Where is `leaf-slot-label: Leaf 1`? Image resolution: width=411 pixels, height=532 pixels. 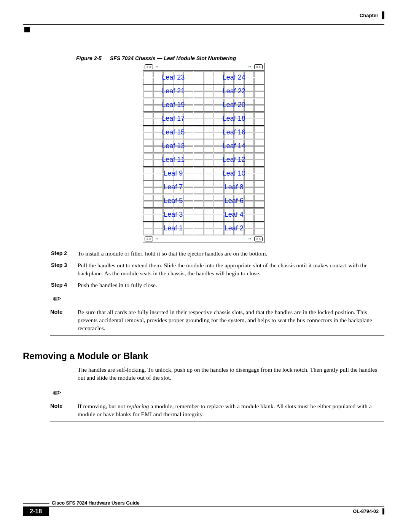
leaf-slot-label: Leaf 1 is located at coordinates (174, 228).